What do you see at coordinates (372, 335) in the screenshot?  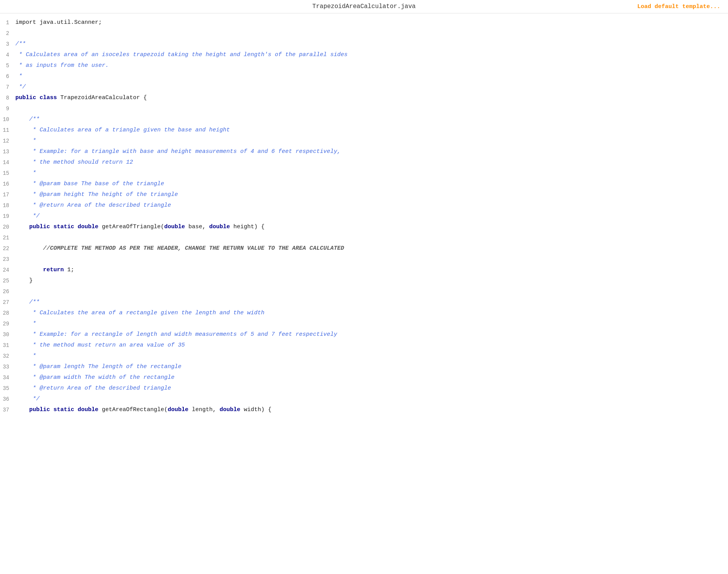 I see `line-content: * Example: for a rectangle of length and…` at bounding box center [372, 335].